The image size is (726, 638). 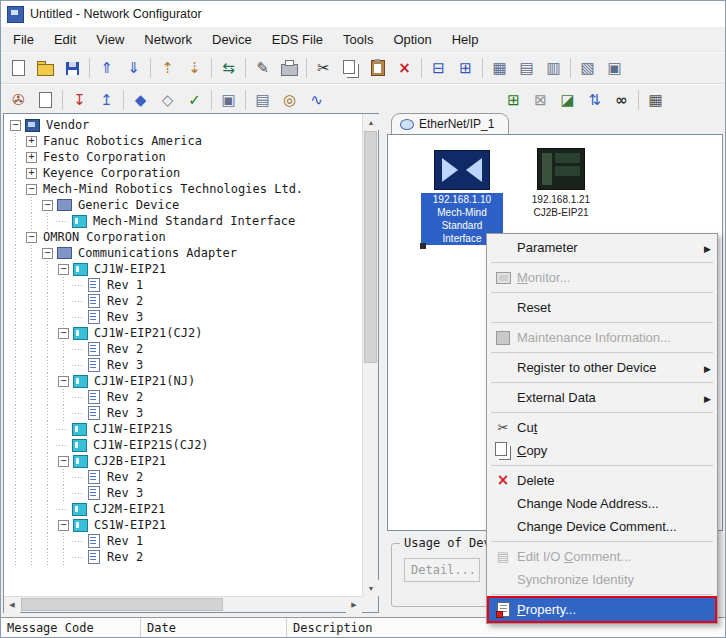 What do you see at coordinates (602, 610) in the screenshot?
I see `context-menu-item-property: Property...` at bounding box center [602, 610].